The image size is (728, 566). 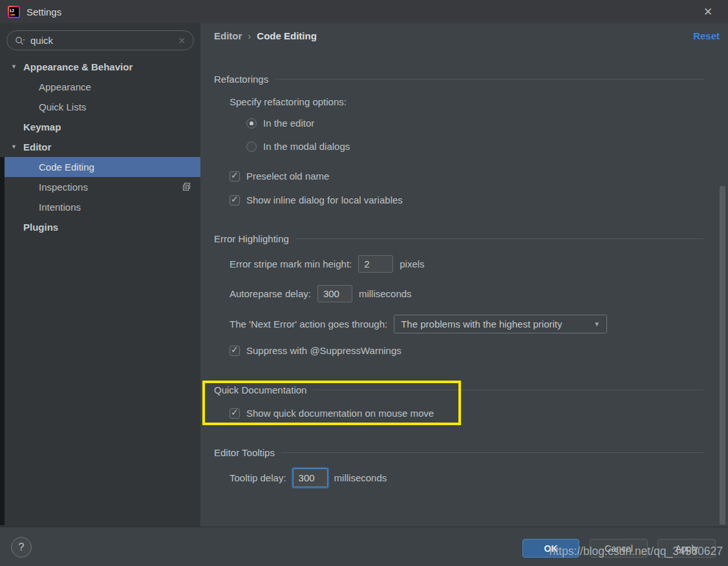 What do you see at coordinates (321, 293) in the screenshot?
I see `autoreparse-delay-row: Autoreparse delay: milliseconds` at bounding box center [321, 293].